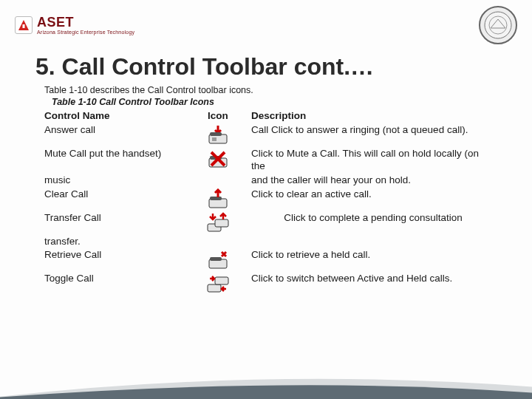  Describe the element at coordinates (218, 223) in the screenshot. I see `transfer-call-icon` at that location.